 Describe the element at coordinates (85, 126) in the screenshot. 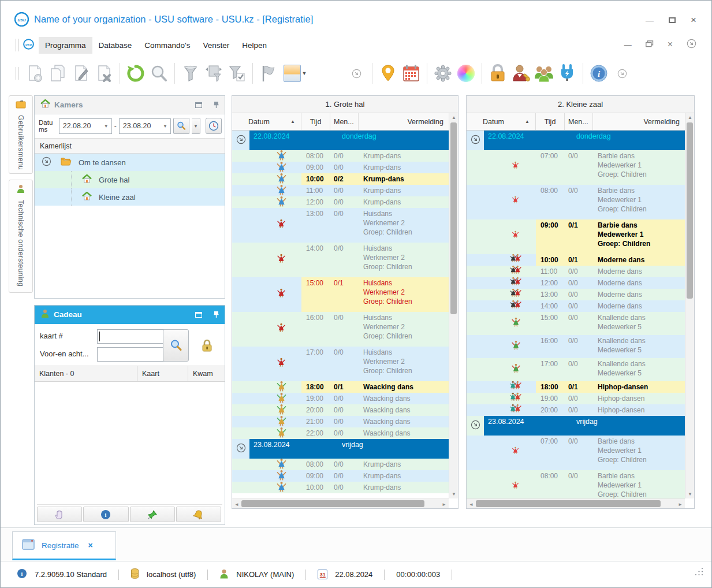

I see `date-from-select: 22.08.20▼` at that location.